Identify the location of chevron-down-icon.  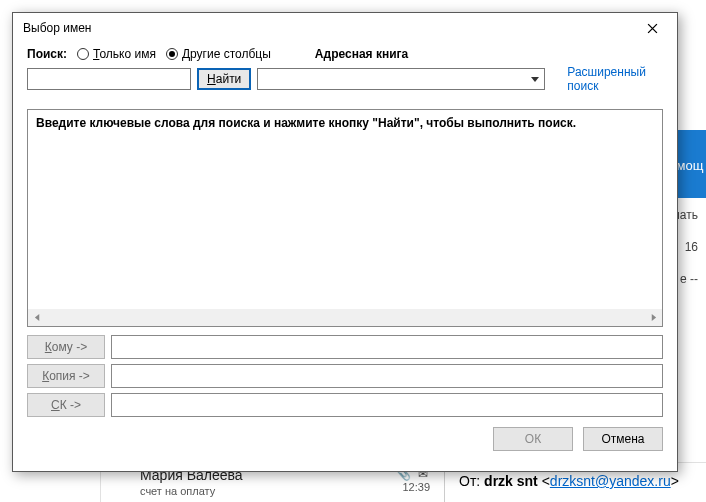
(535, 79).